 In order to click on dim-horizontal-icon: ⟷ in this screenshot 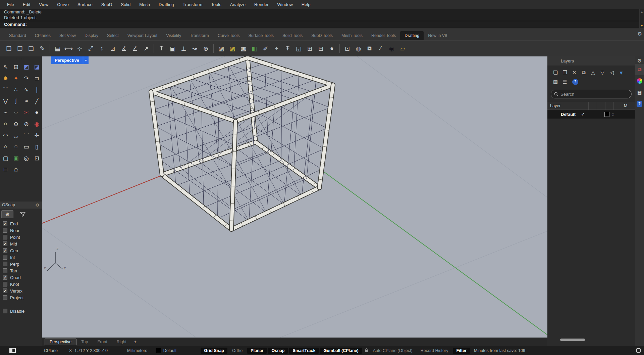, I will do `click(68, 49)`.